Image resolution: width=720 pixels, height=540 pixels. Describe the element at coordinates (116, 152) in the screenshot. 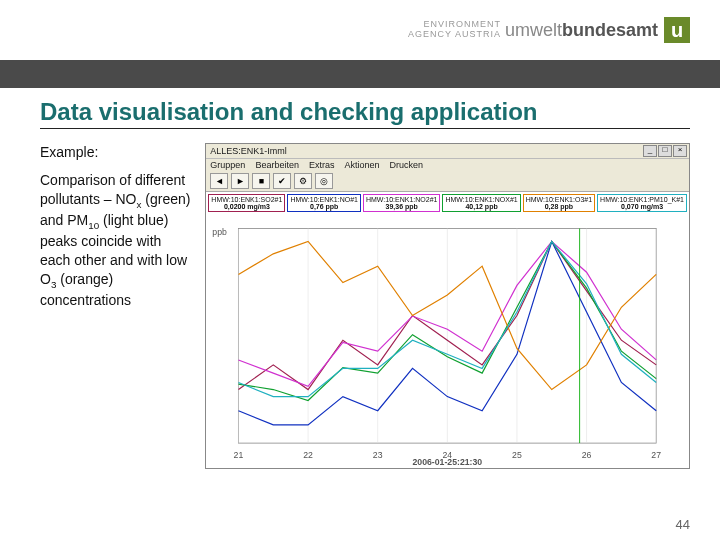

I see `example-label: Example:` at that location.